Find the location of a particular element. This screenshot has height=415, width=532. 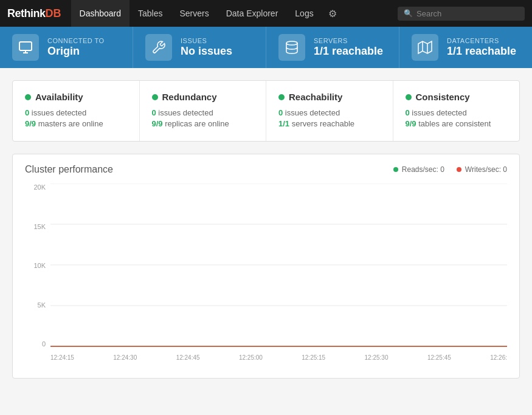

availability-masters: 9/9 masters are online is located at coordinates (76, 124).